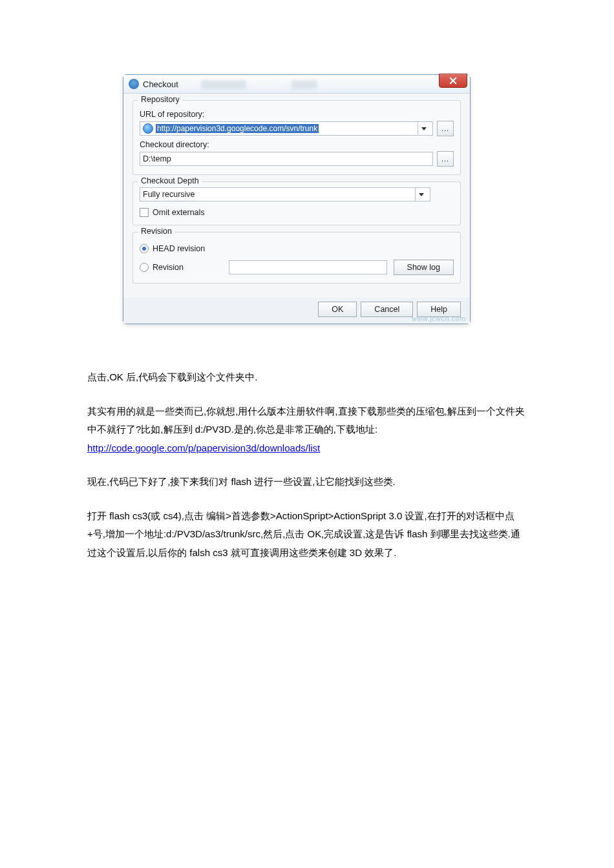 The width and height of the screenshot is (614, 868). I want to click on radio-checked-icon, so click(144, 249).